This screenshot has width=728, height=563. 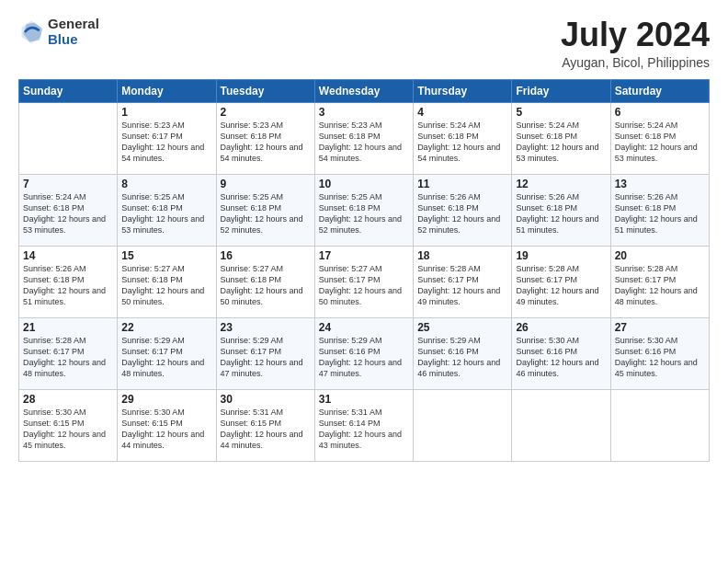 I want to click on day-header-sunday: Sunday, so click(x=68, y=90).